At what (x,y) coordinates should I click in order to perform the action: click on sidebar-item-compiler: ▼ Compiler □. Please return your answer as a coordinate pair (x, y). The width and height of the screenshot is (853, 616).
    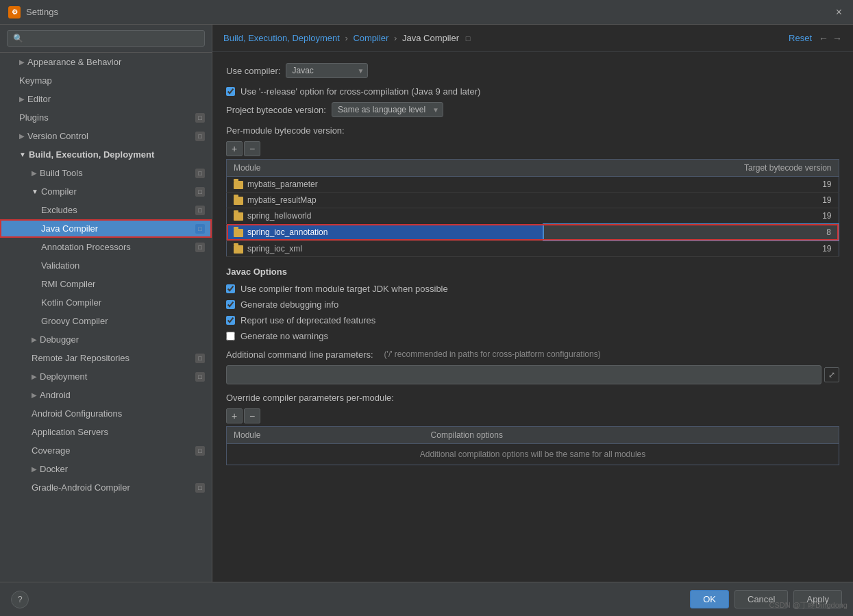
    Looking at the image, I should click on (106, 192).